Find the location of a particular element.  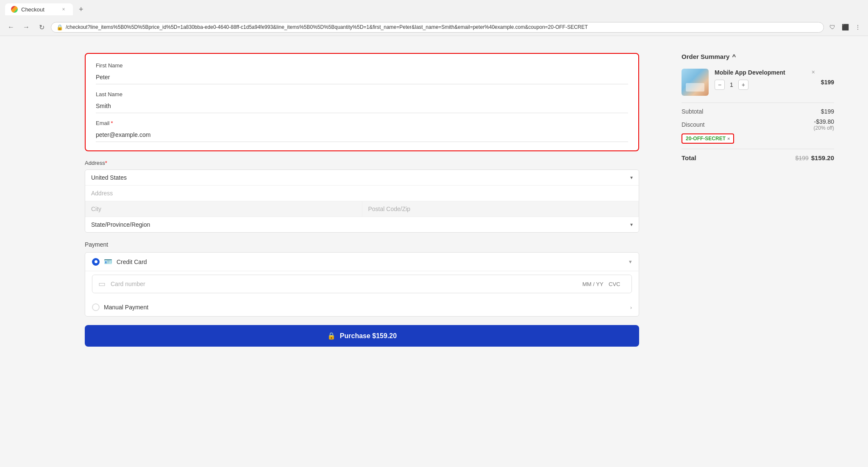

email-group: Email * is located at coordinates (362, 131).